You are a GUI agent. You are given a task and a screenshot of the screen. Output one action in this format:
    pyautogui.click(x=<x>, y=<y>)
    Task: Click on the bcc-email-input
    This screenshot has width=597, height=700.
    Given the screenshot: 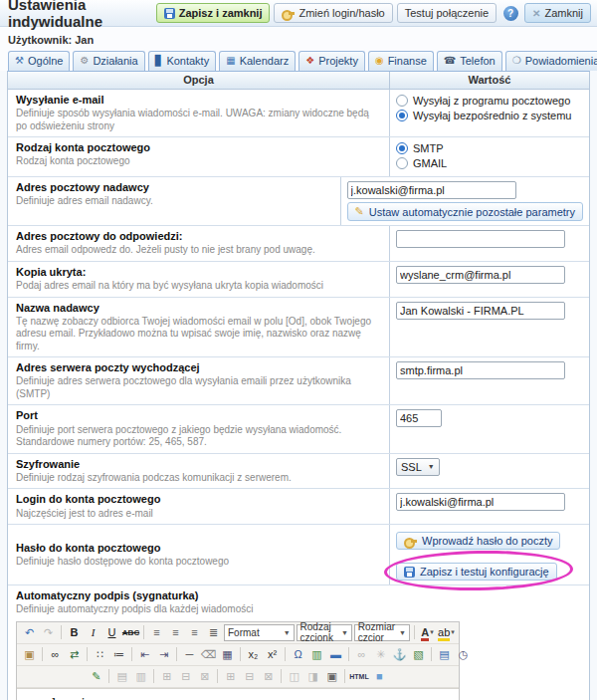 What is the action you would take?
    pyautogui.click(x=481, y=275)
    